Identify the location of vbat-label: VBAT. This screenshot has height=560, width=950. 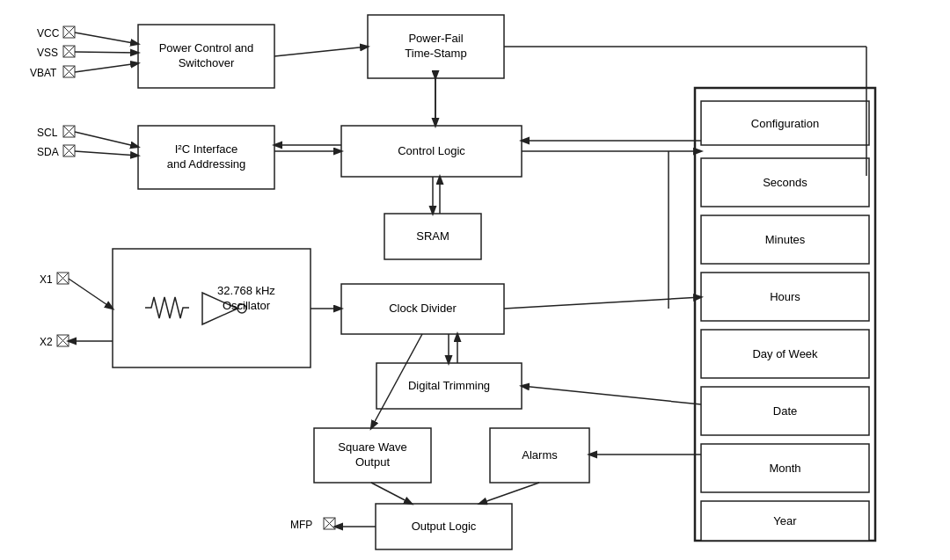
(44, 73).